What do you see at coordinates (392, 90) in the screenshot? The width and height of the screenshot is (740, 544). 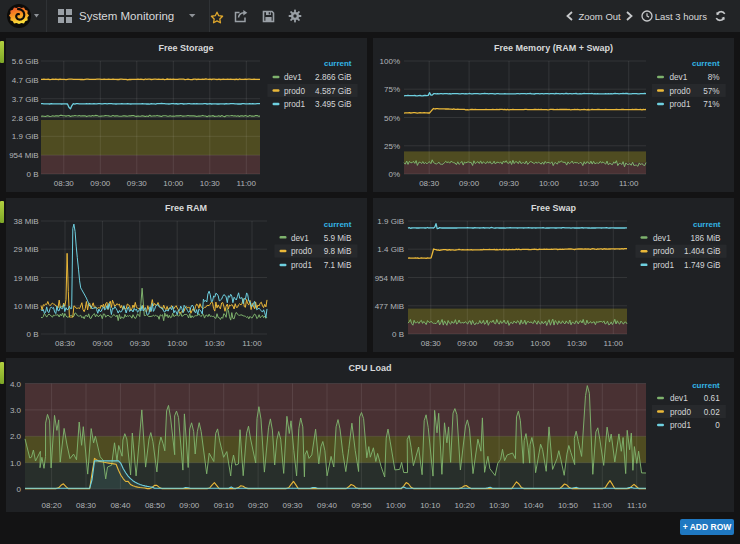 I see `svg-text: 75%` at bounding box center [392, 90].